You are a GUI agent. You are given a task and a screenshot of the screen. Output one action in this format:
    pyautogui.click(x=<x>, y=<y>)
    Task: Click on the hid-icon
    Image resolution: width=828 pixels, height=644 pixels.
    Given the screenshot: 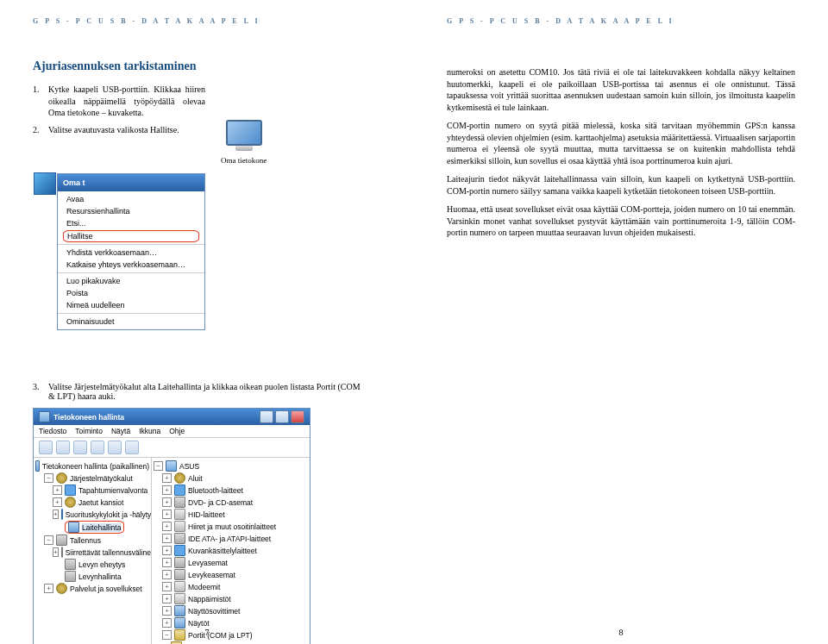 What is the action you would take?
    pyautogui.click(x=179, y=514)
    